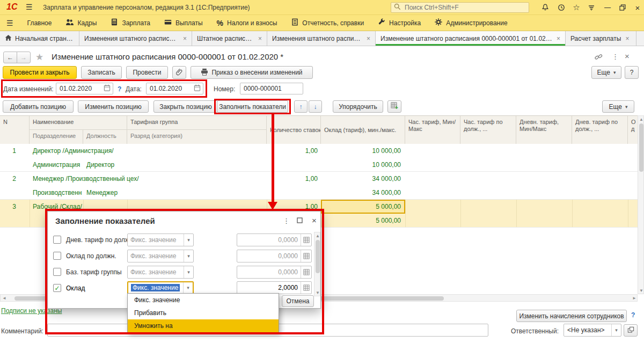  I want to click on dialog-scrollbar: ▲ ▼, so click(317, 264).